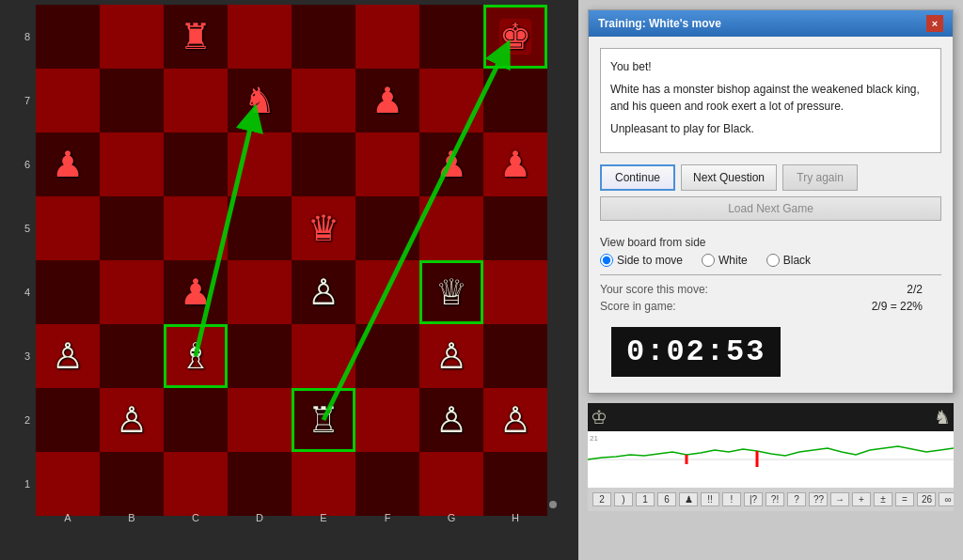 The image size is (963, 560). Describe the element at coordinates (451, 228) in the screenshot. I see `square-g5` at that location.